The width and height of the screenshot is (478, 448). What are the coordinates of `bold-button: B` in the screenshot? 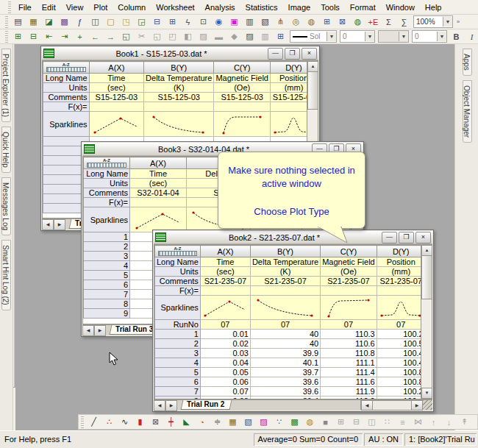 It's located at (456, 37).